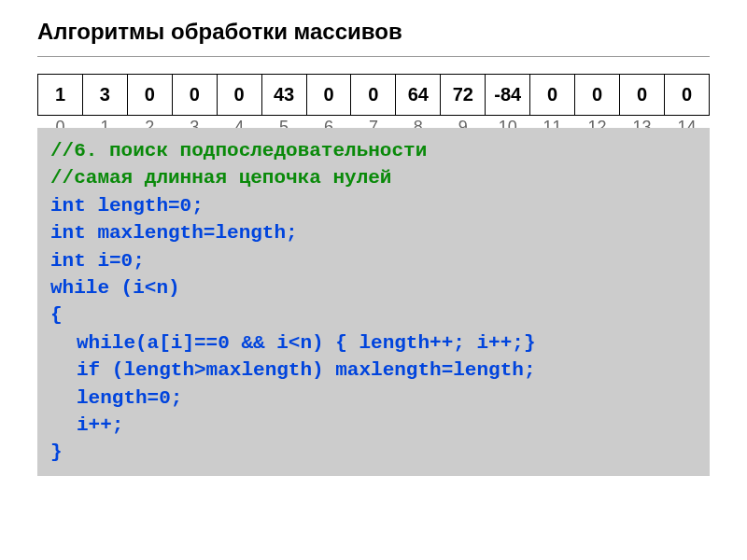  I want to click on code-line: {, so click(374, 315).